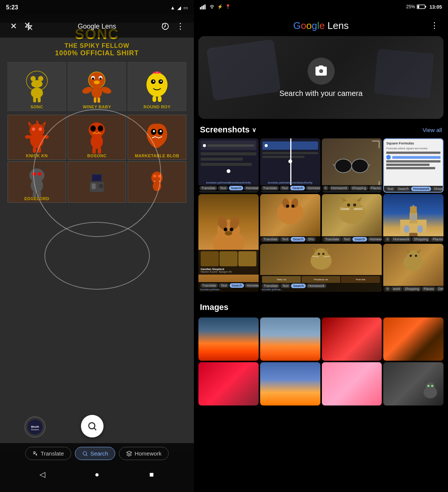 The width and height of the screenshot is (448, 492). I want to click on ss2-url: boostan.petmandbrandisauthority, so click(290, 183).